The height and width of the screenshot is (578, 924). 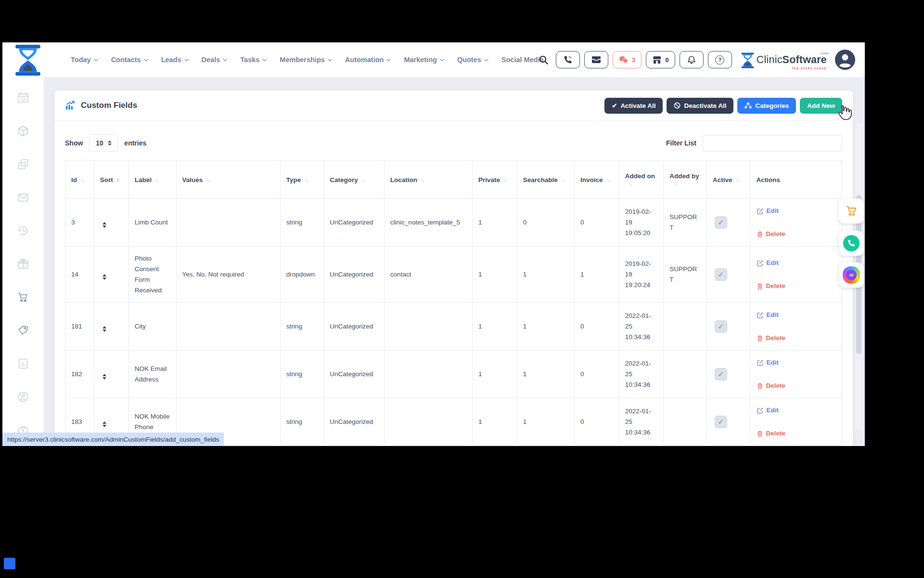 What do you see at coordinates (130, 60) in the screenshot?
I see `nav-item-contacts: Contacts` at bounding box center [130, 60].